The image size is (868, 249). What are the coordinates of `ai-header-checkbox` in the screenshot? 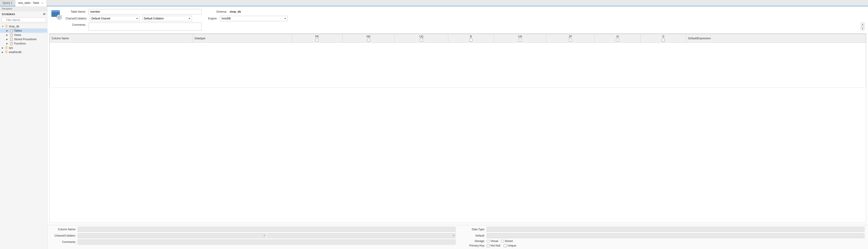 It's located at (617, 40).